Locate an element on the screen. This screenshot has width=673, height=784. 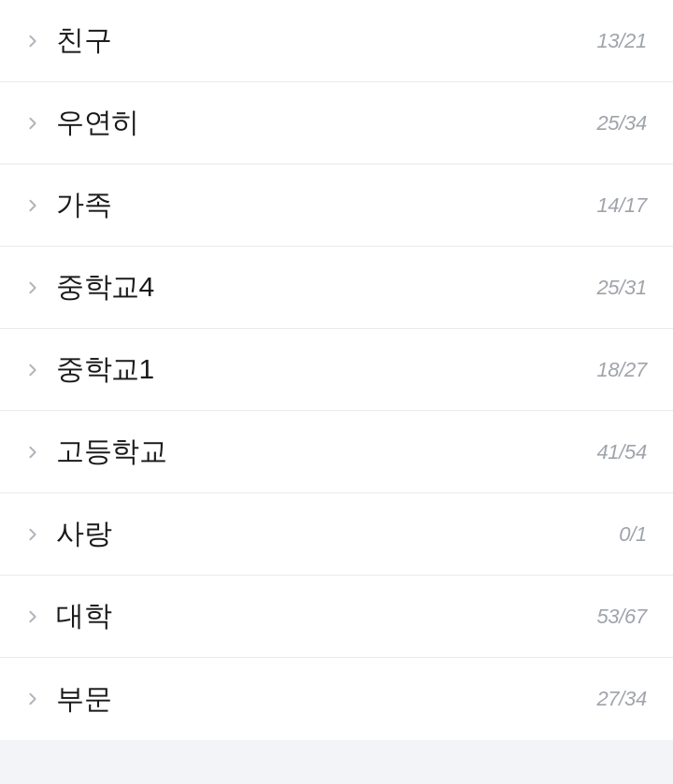
list-item-item-9: 부문 27/34 is located at coordinates (336, 699).